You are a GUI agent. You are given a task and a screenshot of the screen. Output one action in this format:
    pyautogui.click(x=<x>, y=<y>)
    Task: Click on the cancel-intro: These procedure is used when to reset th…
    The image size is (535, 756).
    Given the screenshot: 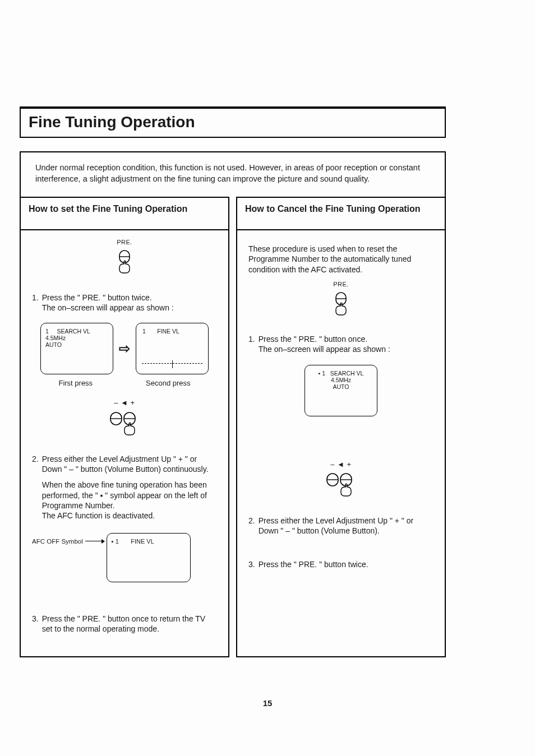 What is the action you would take?
    pyautogui.click(x=341, y=259)
    